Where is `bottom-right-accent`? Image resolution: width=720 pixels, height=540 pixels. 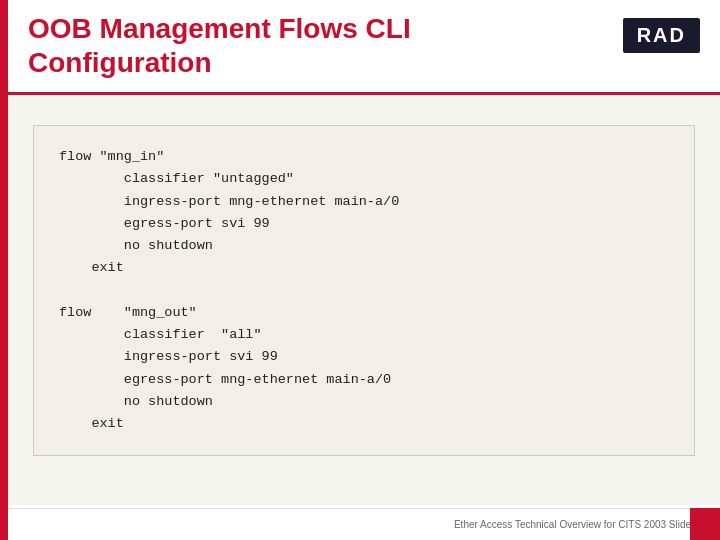
bottom-right-accent is located at coordinates (705, 524).